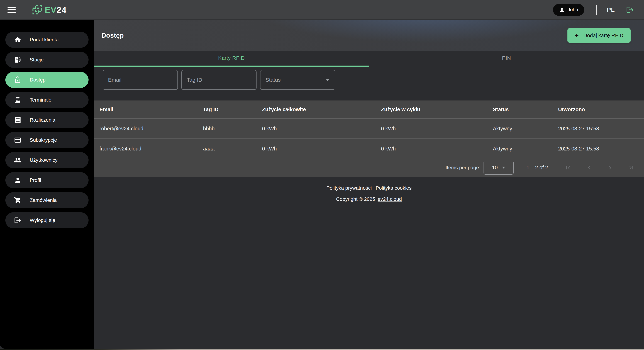 Image resolution: width=644 pixels, height=350 pixels. Describe the element at coordinates (18, 60) in the screenshot. I see `ev-station-icon` at that location.